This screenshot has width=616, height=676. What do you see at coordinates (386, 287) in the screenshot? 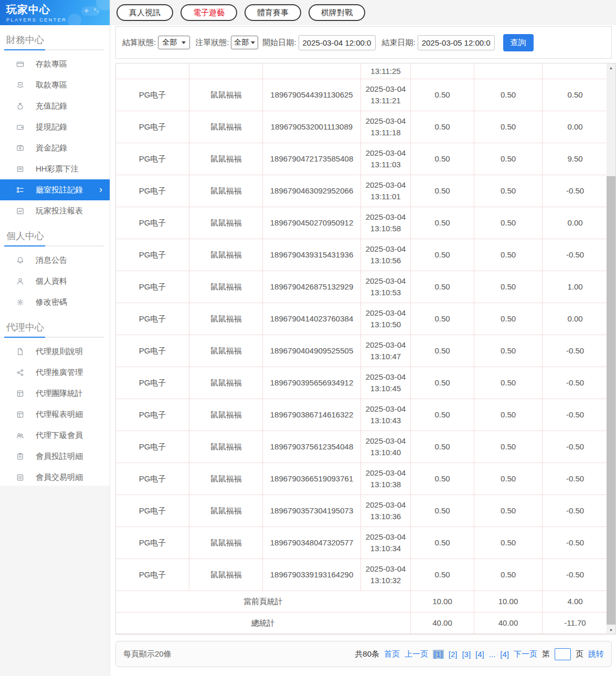
I see `cell-time: 2025-03-0413:10:53` at bounding box center [386, 287].